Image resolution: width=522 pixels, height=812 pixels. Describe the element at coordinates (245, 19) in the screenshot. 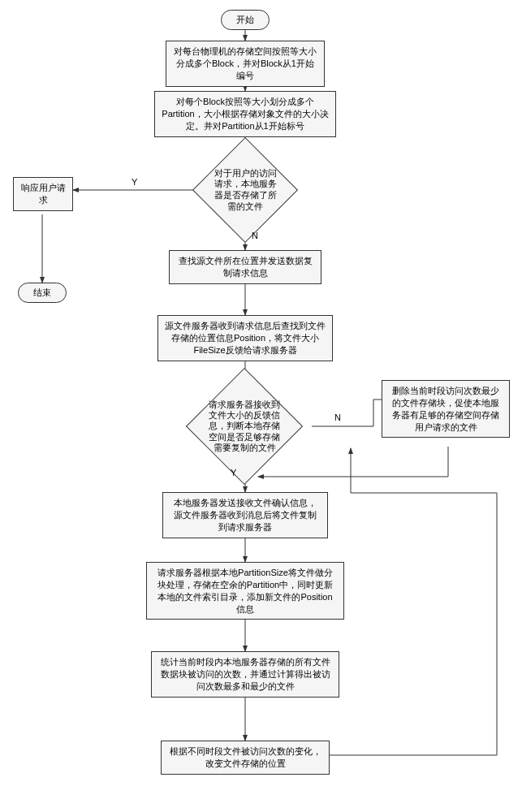

I see `start-label: 开始` at that location.